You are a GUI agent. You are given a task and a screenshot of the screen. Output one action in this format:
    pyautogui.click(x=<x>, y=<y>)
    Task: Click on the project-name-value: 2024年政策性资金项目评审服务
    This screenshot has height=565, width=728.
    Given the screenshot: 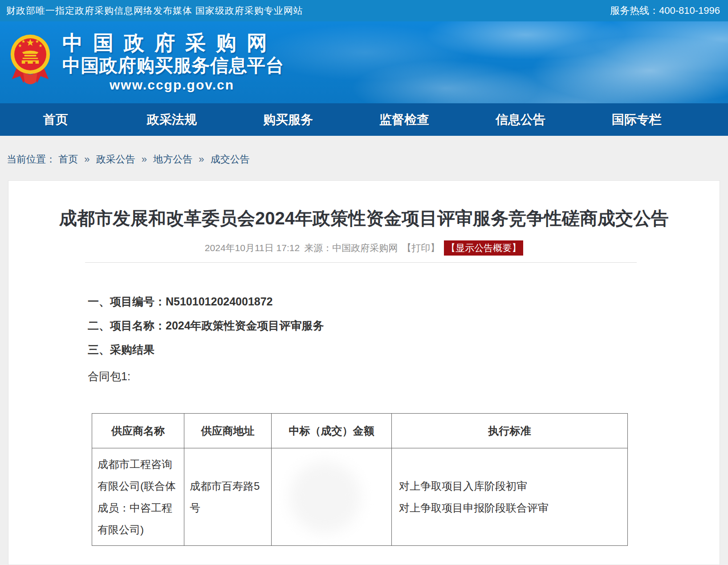 What is the action you would take?
    pyautogui.click(x=245, y=325)
    